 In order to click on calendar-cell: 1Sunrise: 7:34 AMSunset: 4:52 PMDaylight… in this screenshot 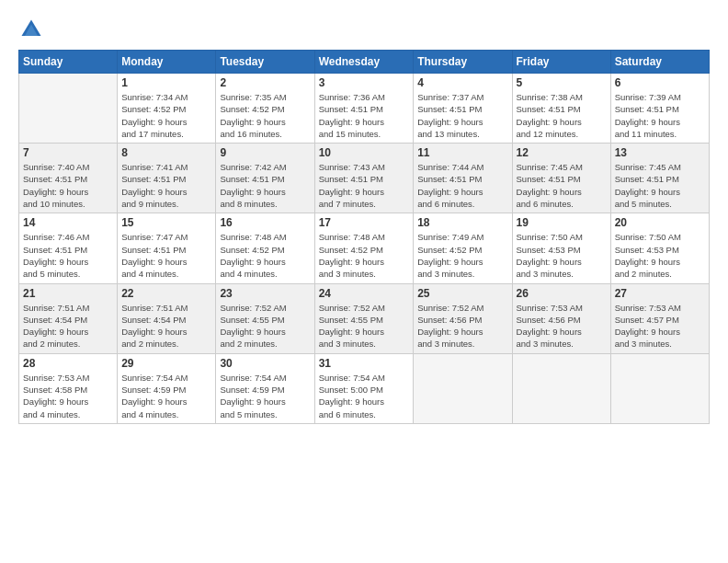, I will do `click(167, 109)`.